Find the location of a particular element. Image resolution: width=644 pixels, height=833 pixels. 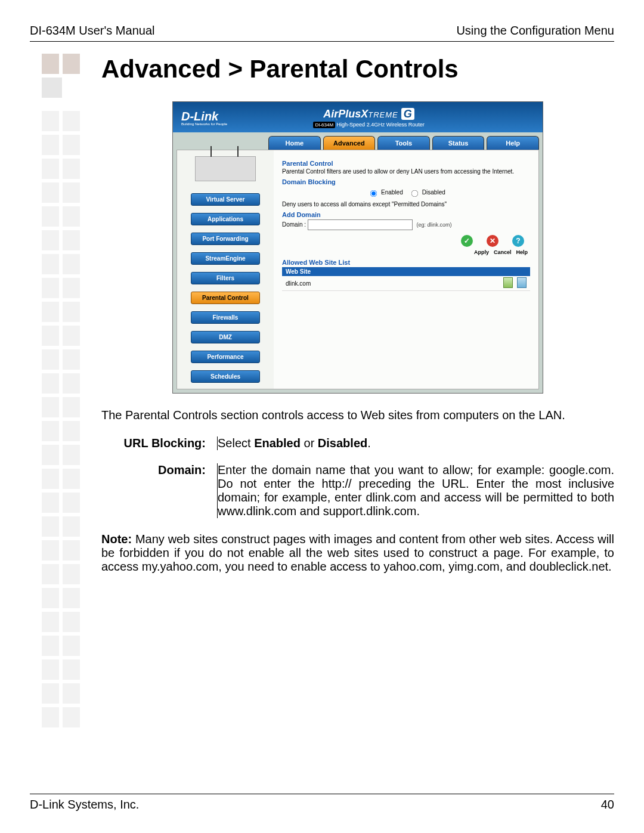

tab-status: Status is located at coordinates (459, 143).